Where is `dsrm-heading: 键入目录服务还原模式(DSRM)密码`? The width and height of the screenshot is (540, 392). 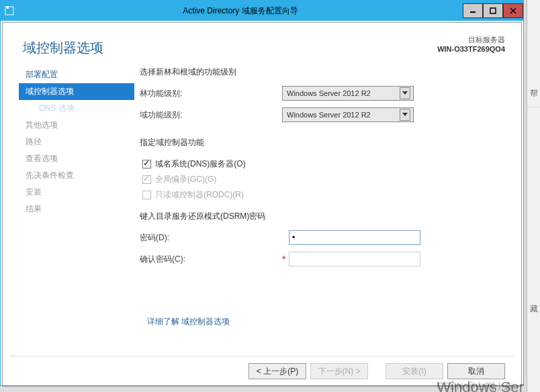 dsrm-heading: 键入目录服务还原模式(DSRM)密码 is located at coordinates (322, 216).